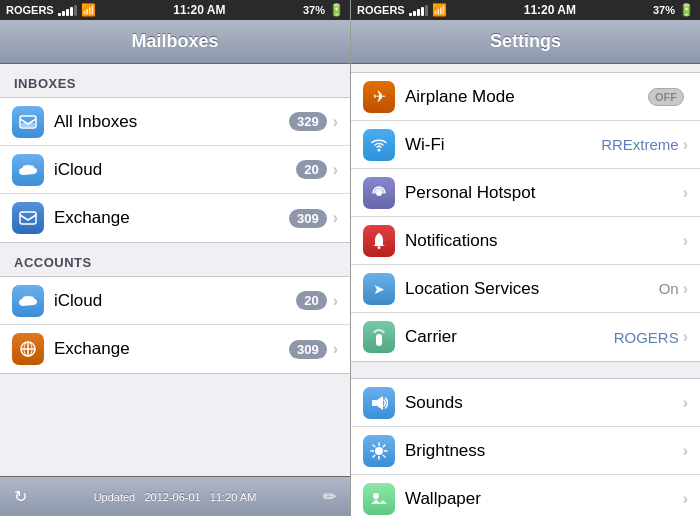 This screenshot has width=700, height=516. I want to click on exchange-account-item: Exchange 309 ›, so click(175, 349).